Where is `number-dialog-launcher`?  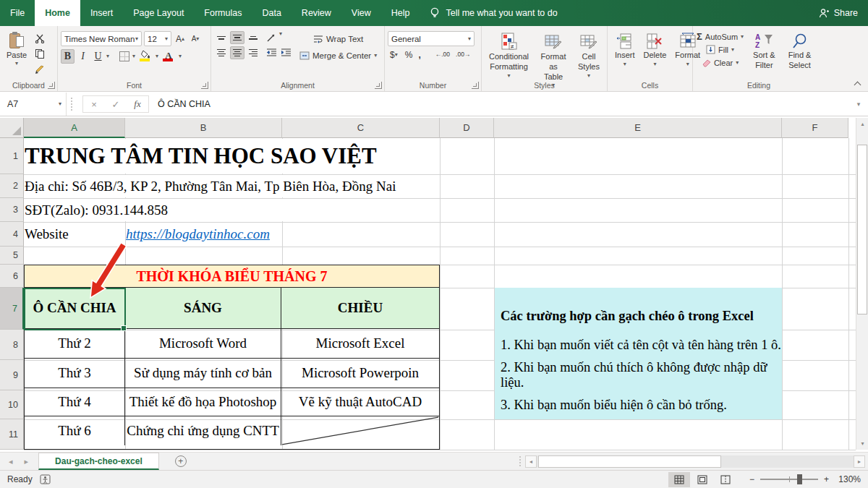 number-dialog-launcher is located at coordinates (475, 85).